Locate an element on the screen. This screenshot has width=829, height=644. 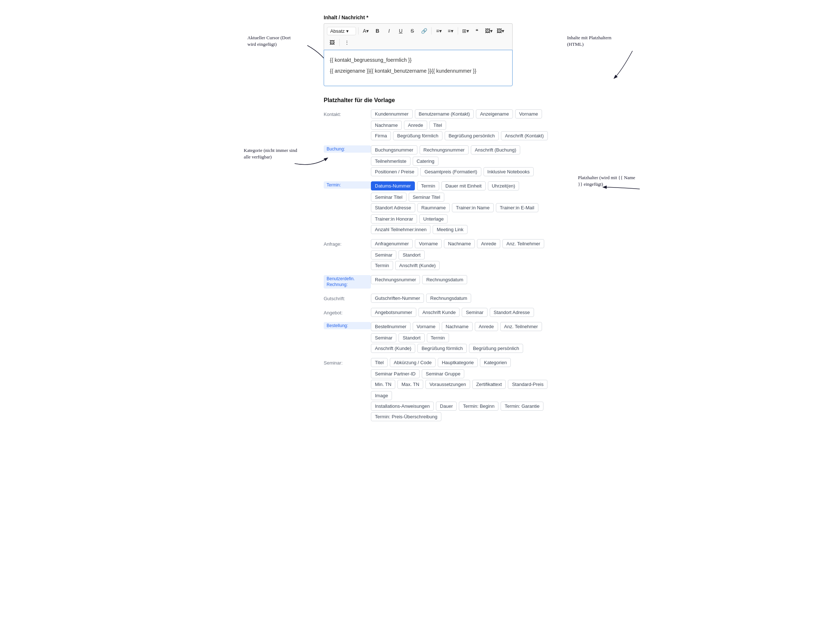
bold-button: B is located at coordinates (377, 31).